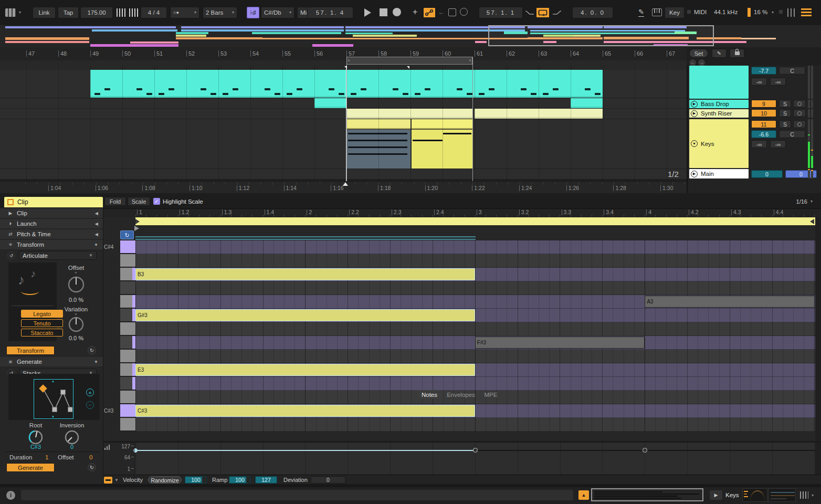 The height and width of the screenshot is (504, 821). I want to click on add-stack-button: +, so click(90, 393).